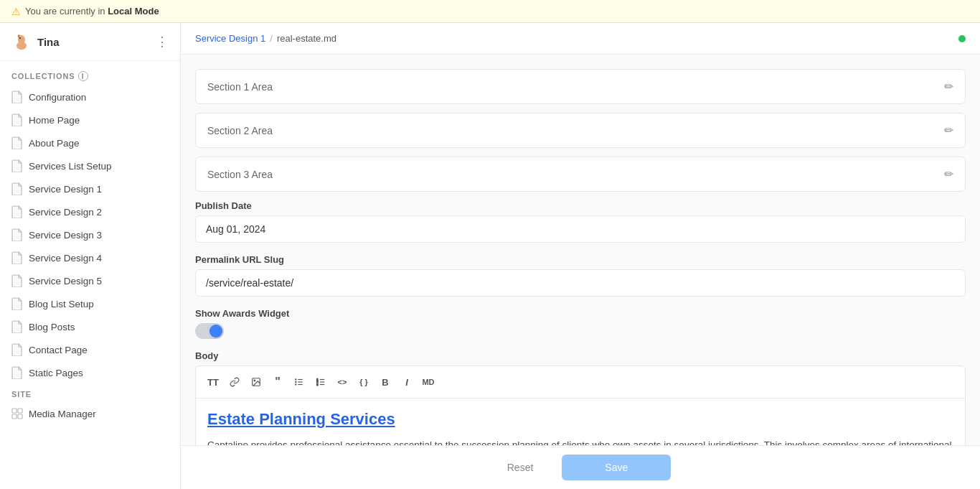  What do you see at coordinates (90, 73) in the screenshot?
I see `collections-section-label: COLLECTIONS i` at bounding box center [90, 73].